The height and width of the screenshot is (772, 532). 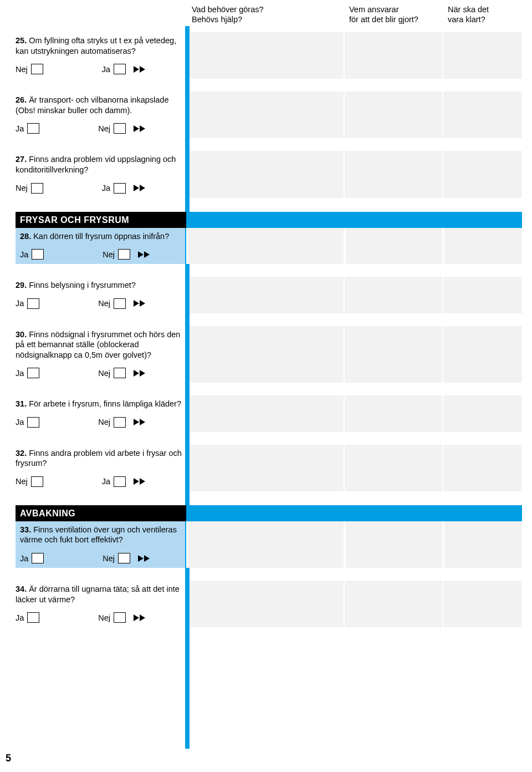 What do you see at coordinates (269, 17) in the screenshot?
I see `table-header: Vad behöver göras? Behövs hjälp? Vem ans…` at bounding box center [269, 17].